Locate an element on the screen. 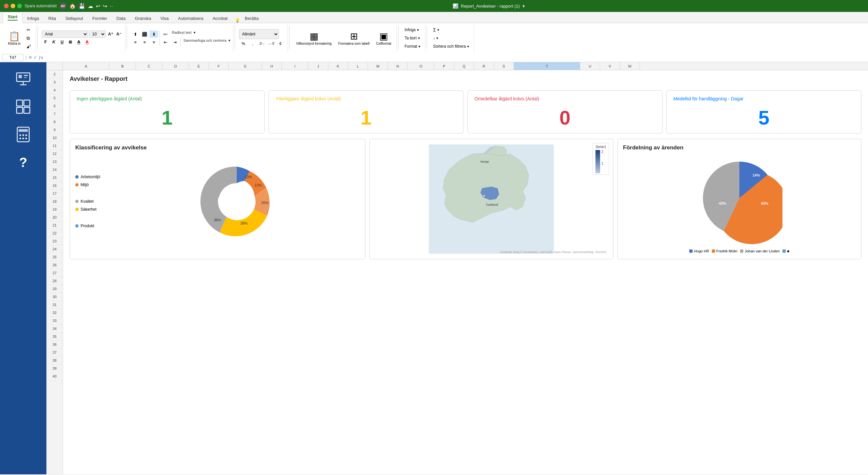 The image size is (868, 475). format-as-table-button: ⊞ Formatera som tabell is located at coordinates (354, 38).